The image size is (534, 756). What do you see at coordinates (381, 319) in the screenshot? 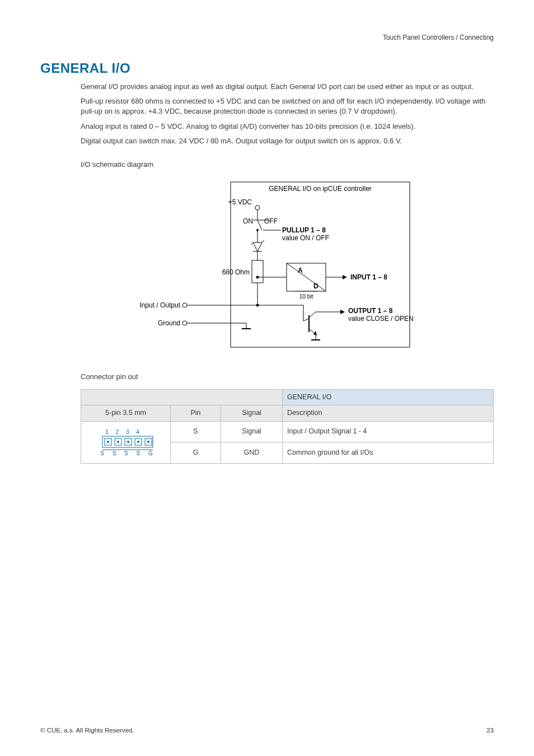
I see `diagram-output-value: value CLOSE / OPEN` at bounding box center [381, 319].